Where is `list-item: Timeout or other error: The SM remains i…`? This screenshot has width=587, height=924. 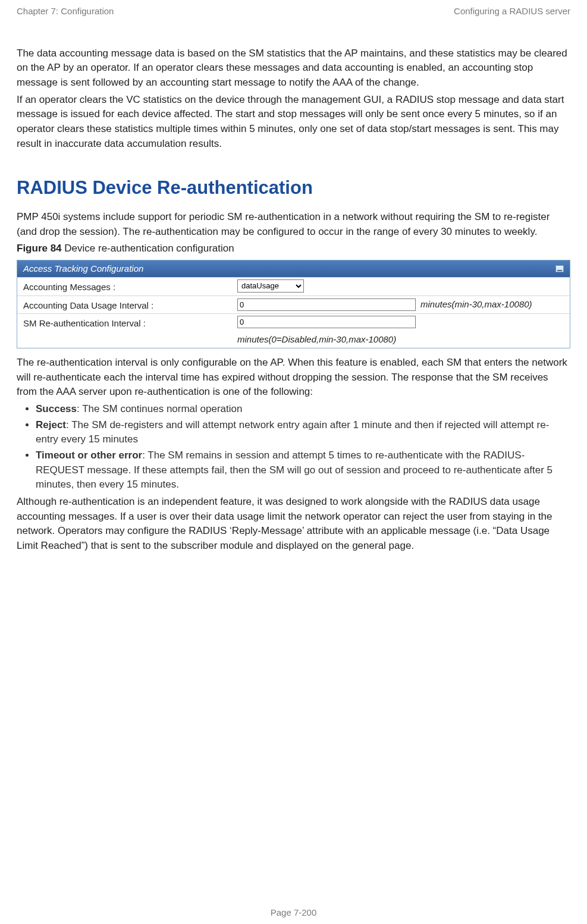 list-item: Timeout or other error: The SM remains i… is located at coordinates (303, 470).